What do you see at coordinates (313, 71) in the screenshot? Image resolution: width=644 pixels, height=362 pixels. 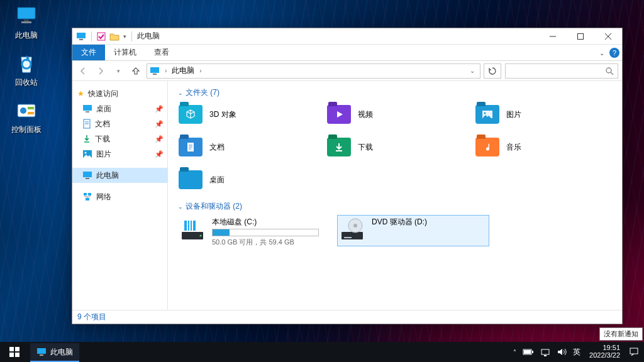 I see `address-bar: › 此电脑 › ⌄` at bounding box center [313, 71].